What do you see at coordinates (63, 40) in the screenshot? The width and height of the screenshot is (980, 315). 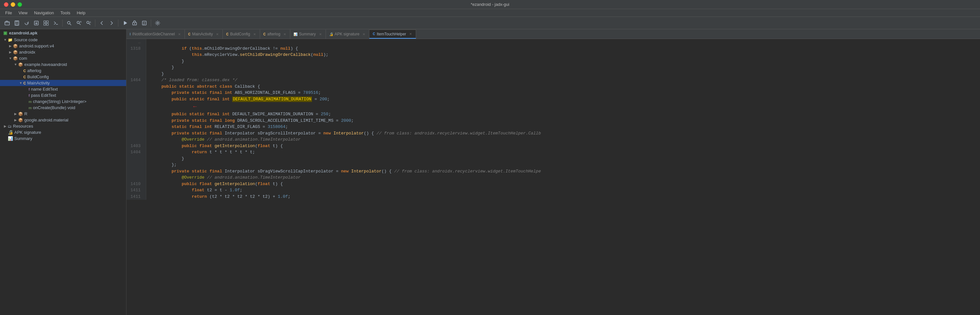 I see `sidebar-item-source-code: ▼ 📁 Source code` at bounding box center [63, 40].